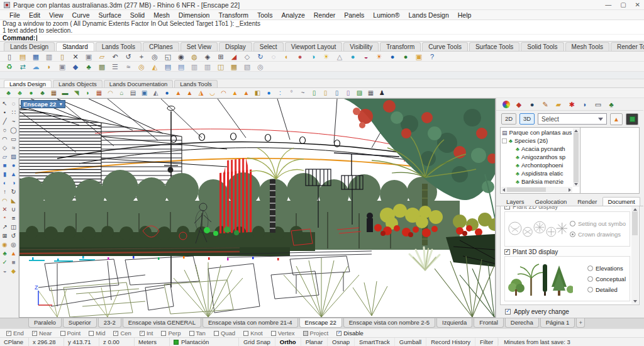 This screenshot has width=644, height=346. Describe the element at coordinates (606, 289) in the screenshot. I see `detailed-radio: Detailed` at that location.